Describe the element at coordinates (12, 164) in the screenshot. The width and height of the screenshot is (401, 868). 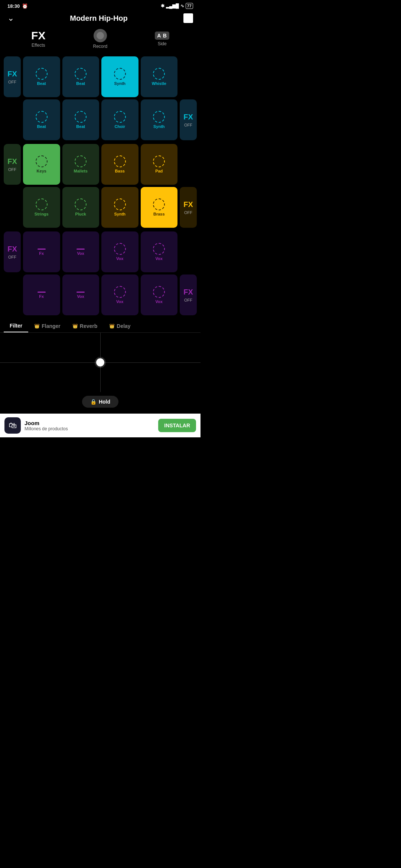
I see `green-fx-side-top: FX OFF` at that location.